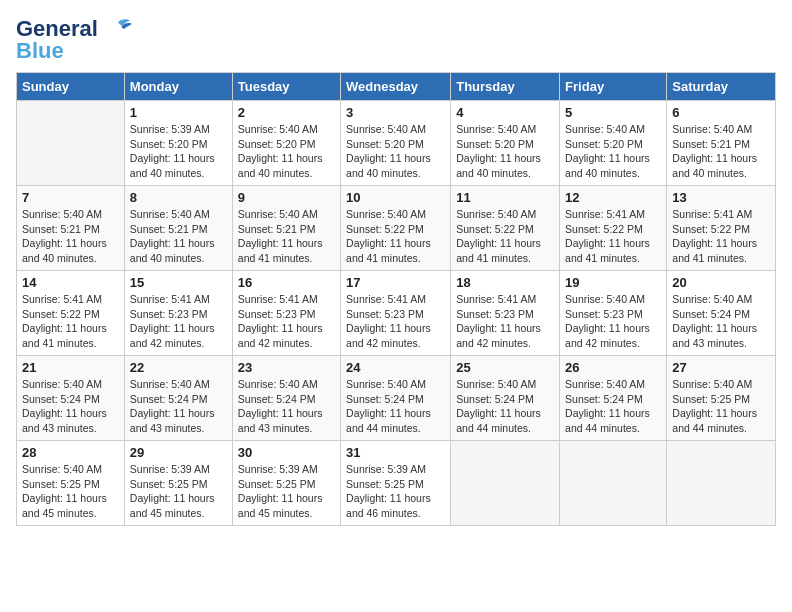  What do you see at coordinates (506, 398) in the screenshot?
I see `calendar-cell: 25Sunrise: 5:40 AMSunset: 5:24 PMDayligh…` at bounding box center [506, 398].